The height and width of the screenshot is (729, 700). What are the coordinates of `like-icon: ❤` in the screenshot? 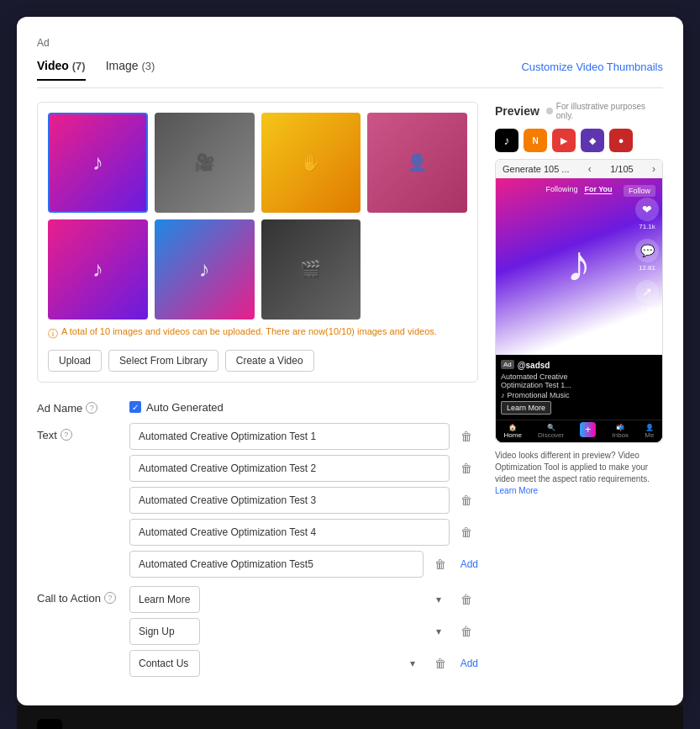 It's located at (647, 209).